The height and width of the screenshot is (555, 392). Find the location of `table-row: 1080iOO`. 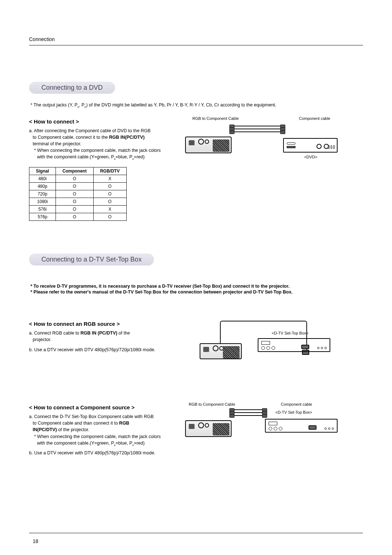

table-row: 1080iOO is located at coordinates (78, 202).